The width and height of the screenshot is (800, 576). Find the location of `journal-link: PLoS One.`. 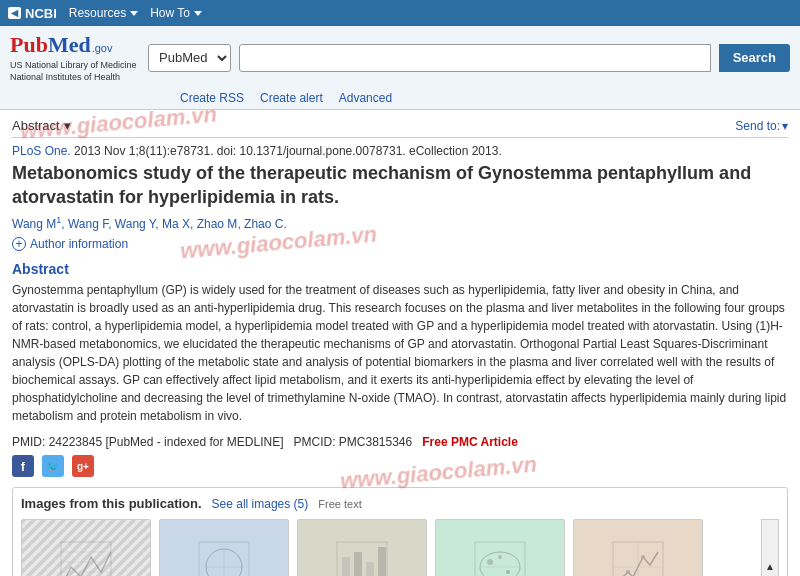

journal-link: PLoS One. is located at coordinates (42, 151).